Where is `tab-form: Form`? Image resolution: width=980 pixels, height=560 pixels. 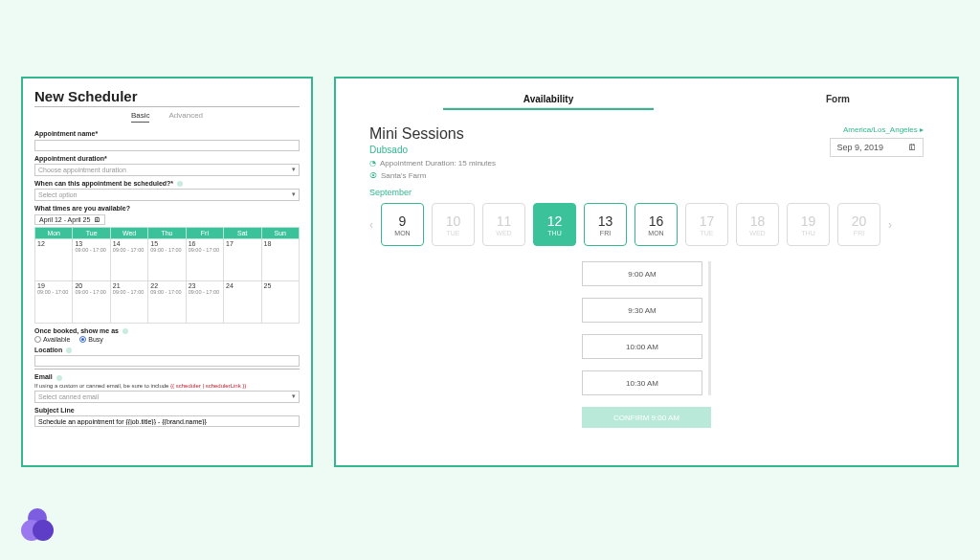
tab-form: Form is located at coordinates (838, 100).